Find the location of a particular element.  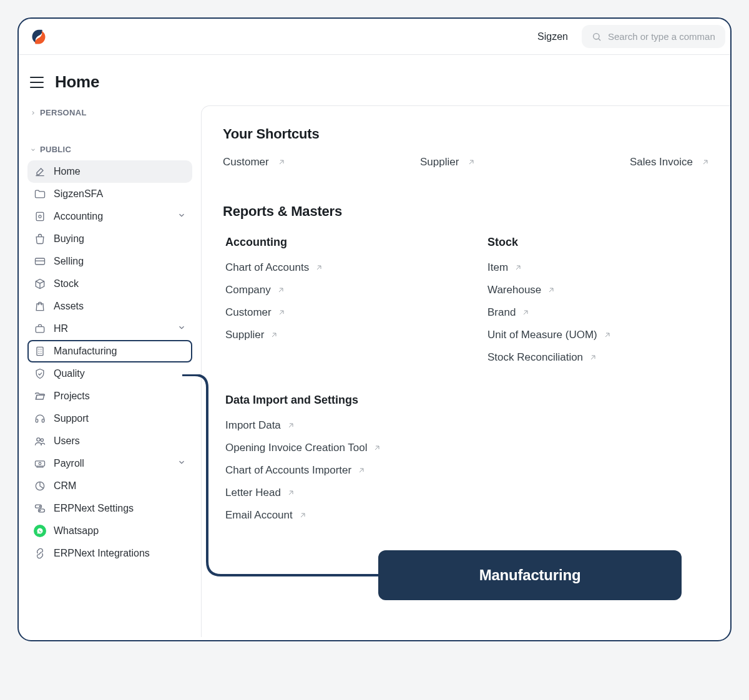

sidebar-item-sigzensfa: SigzenSFA is located at coordinates (110, 194).